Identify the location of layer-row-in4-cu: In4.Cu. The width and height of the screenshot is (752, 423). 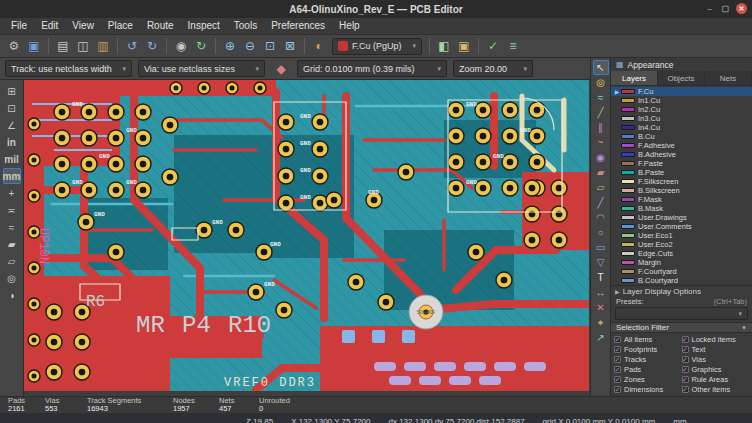
(682, 128).